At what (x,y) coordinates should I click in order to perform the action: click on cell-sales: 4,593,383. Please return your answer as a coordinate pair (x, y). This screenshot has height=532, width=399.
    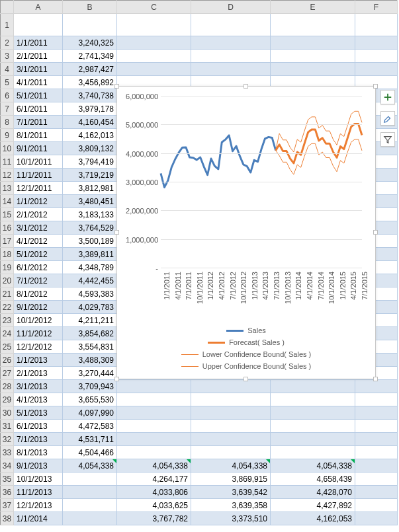
    Looking at the image, I should click on (90, 294).